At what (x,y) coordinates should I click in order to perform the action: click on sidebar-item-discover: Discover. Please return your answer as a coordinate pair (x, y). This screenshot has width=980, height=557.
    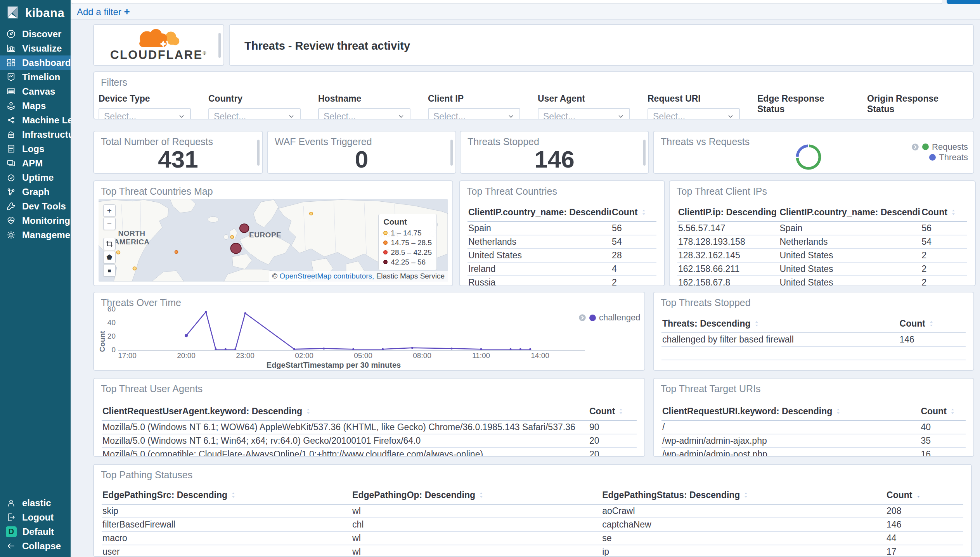
    Looking at the image, I should click on (35, 34).